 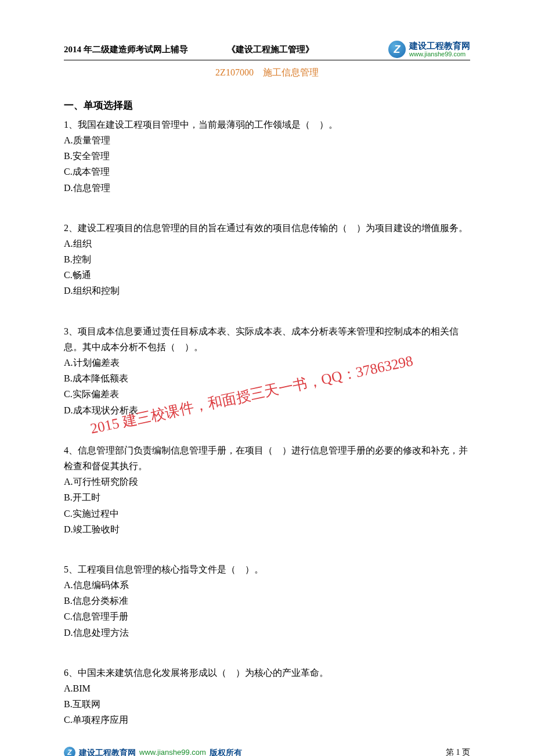 What do you see at coordinates (267, 697) in the screenshot?
I see `question-block: 6、中国未来建筑信息化发展将形成以（ ）为核心的产业革命。 A.BIM B.互联…` at bounding box center [267, 697].